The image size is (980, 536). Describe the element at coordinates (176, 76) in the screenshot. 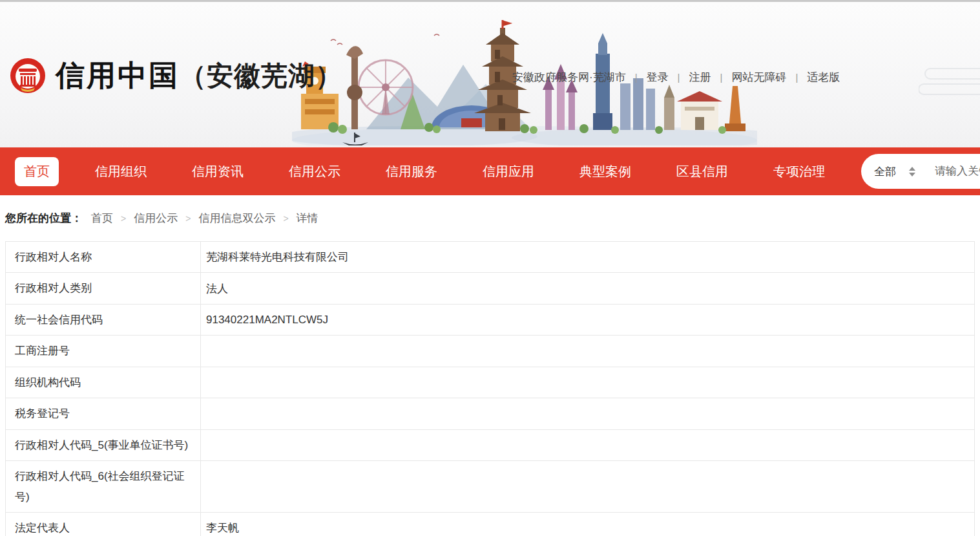

I see `site-logo: 信用中国 （安徽芜湖）` at that location.